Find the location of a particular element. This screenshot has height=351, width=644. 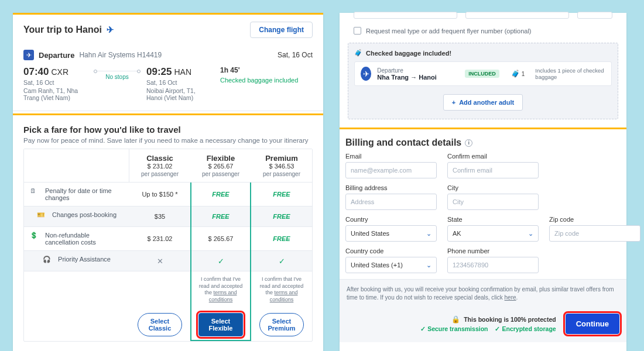

premium-confirm-text: I confirm that I've read and accepted th… is located at coordinates (282, 290).